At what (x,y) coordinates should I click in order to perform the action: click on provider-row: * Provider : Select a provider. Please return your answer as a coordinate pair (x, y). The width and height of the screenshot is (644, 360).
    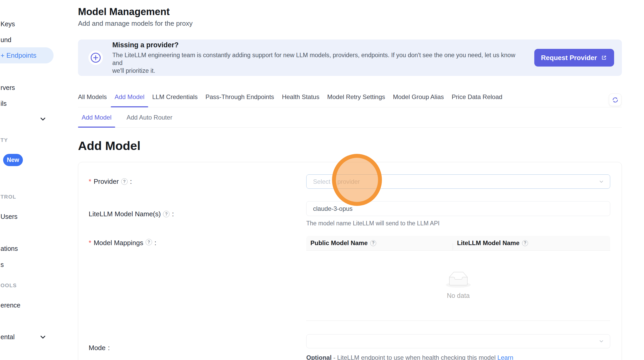
    Looking at the image, I should click on (349, 181).